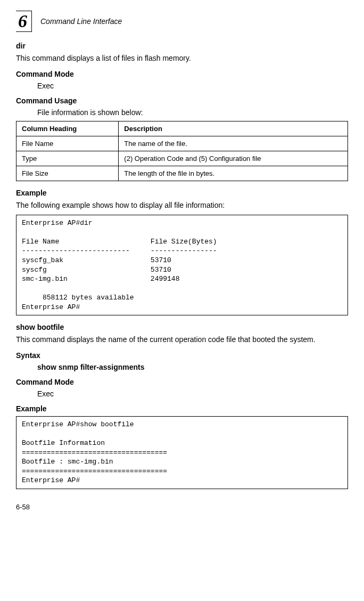  I want to click on command-mode-heading-2: Command Mode, so click(182, 382).